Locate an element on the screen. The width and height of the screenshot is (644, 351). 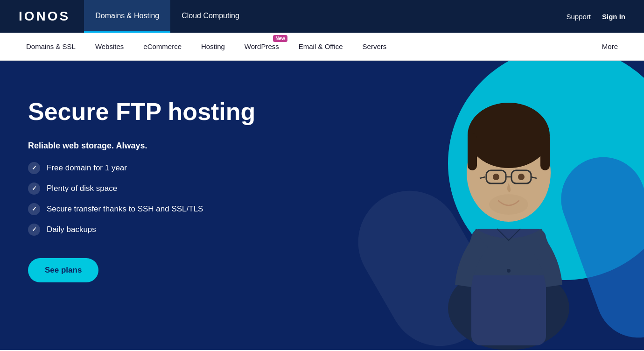
secondary-navigation: Domains & SSL Websites eCommerce Hosting… is located at coordinates (322, 47).